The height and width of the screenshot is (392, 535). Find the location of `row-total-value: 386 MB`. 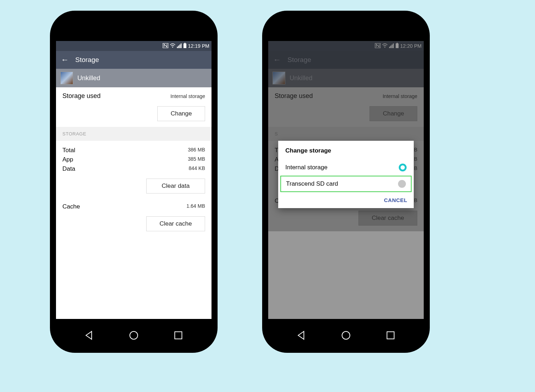

row-total-value: 386 MB is located at coordinates (197, 150).